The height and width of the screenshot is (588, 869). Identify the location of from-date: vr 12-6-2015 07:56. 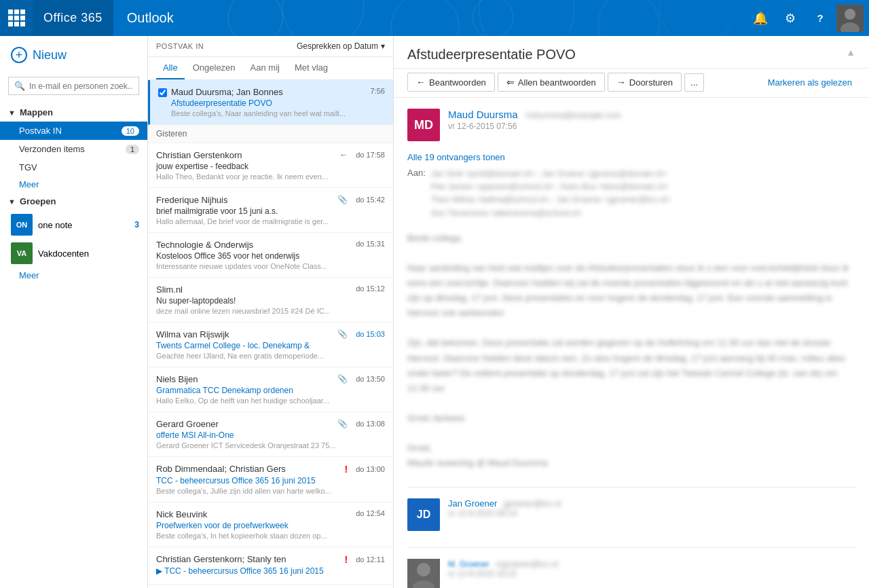
(652, 126).